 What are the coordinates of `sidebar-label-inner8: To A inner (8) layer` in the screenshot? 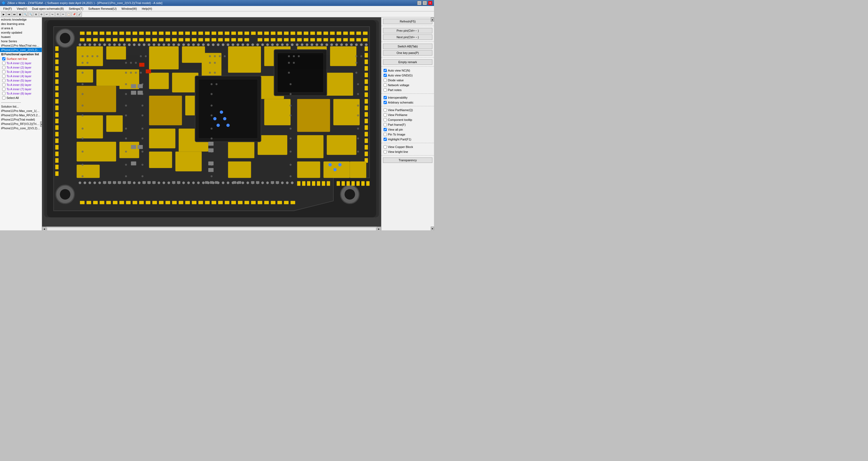 It's located at (19, 94).